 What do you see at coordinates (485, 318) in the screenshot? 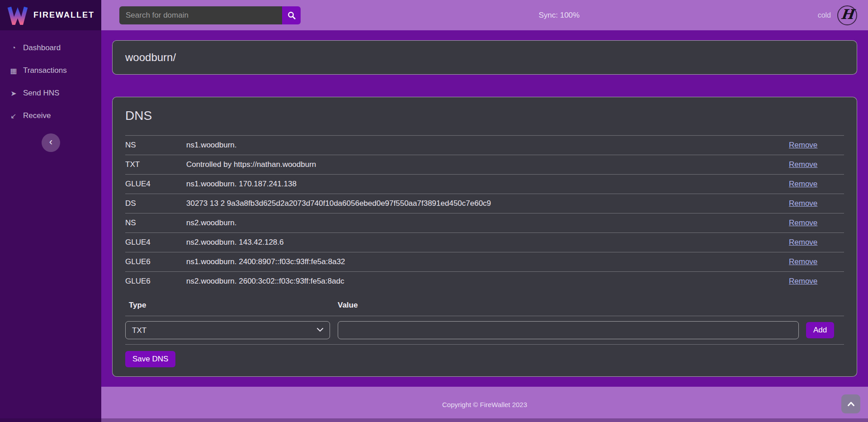
I see `dns-add-record-form: Type Value TXT` at bounding box center [485, 318].